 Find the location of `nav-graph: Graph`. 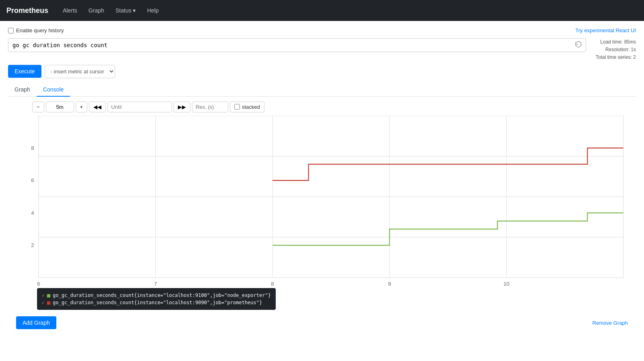

nav-graph: Graph is located at coordinates (97, 10).